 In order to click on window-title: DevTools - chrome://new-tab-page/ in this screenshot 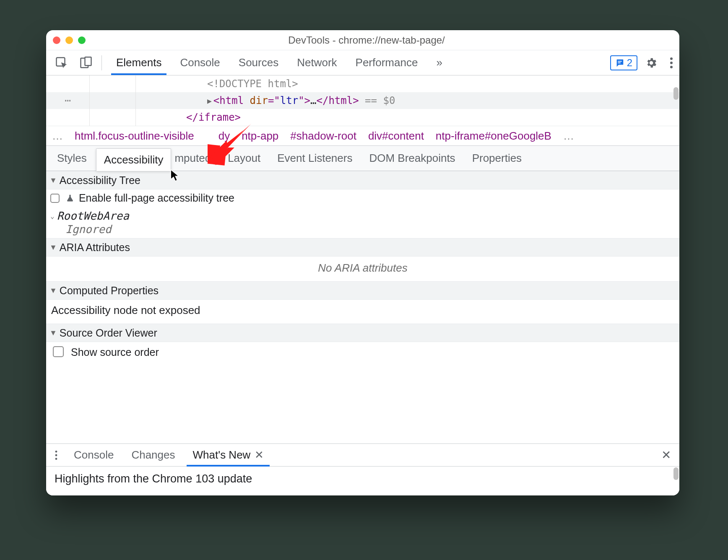, I will do `click(367, 40)`.